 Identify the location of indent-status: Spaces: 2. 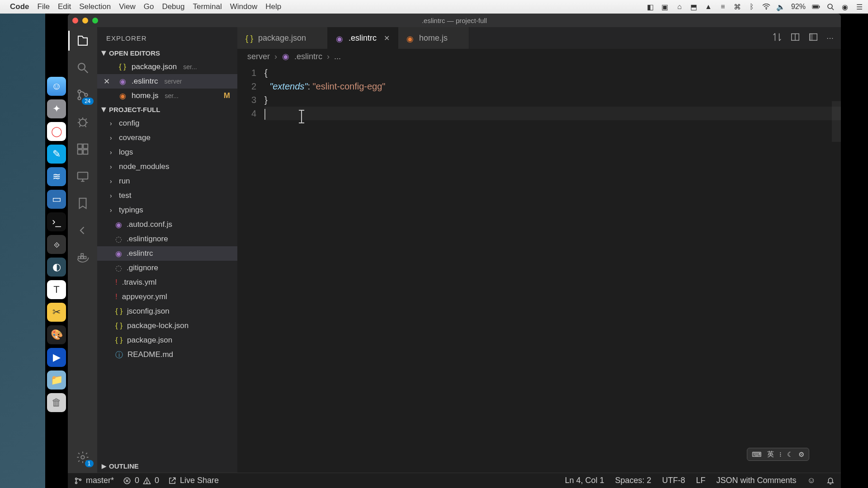
(633, 481).